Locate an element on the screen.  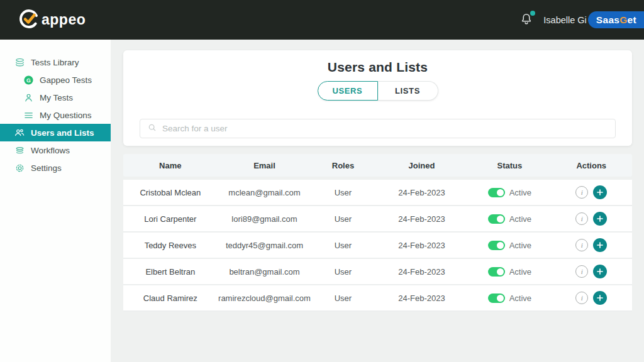
user-name-cell: Elbert Beltran is located at coordinates (170, 272).